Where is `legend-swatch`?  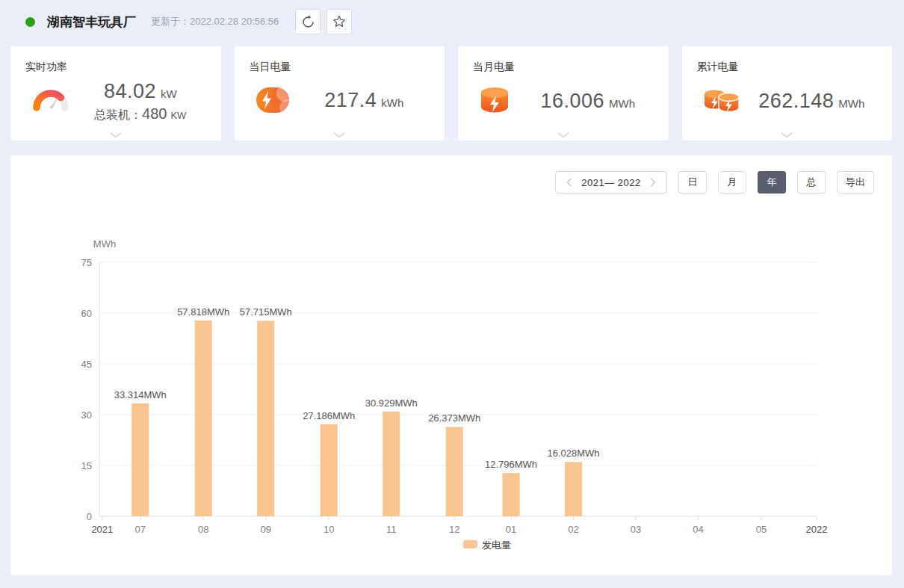 legend-swatch is located at coordinates (471, 544).